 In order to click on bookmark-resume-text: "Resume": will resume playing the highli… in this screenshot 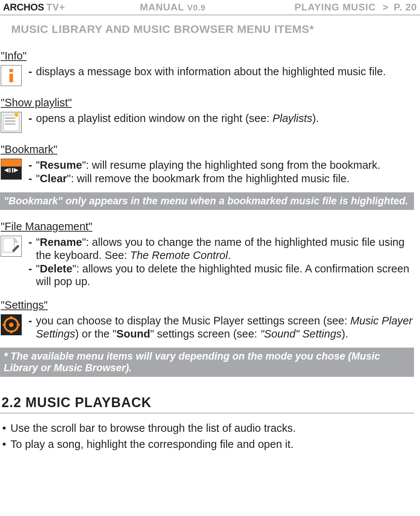, I will do `click(208, 165)`.